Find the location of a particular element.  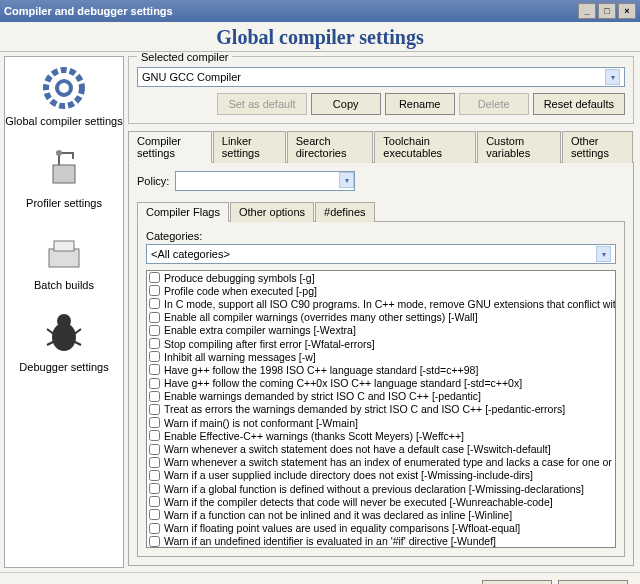

titlebar: Compiler and debugger settings _ □ × is located at coordinates (320, 11).